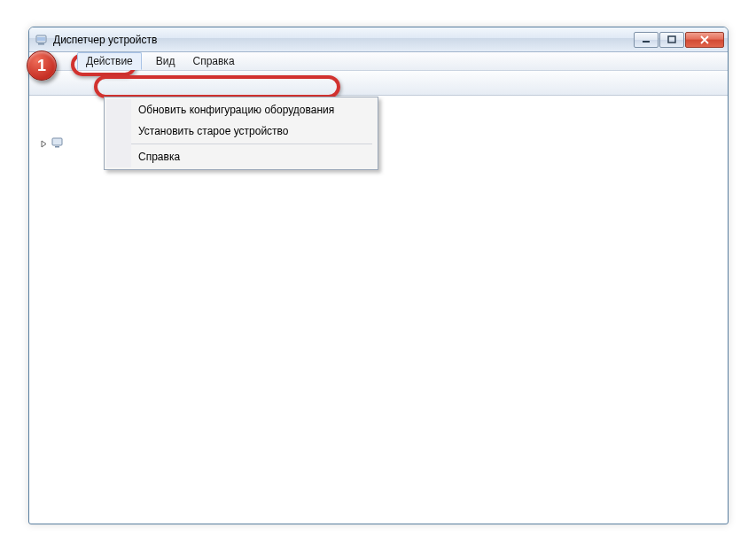 The image size is (756, 551). Describe the element at coordinates (646, 40) in the screenshot. I see `minimize-button` at that location.